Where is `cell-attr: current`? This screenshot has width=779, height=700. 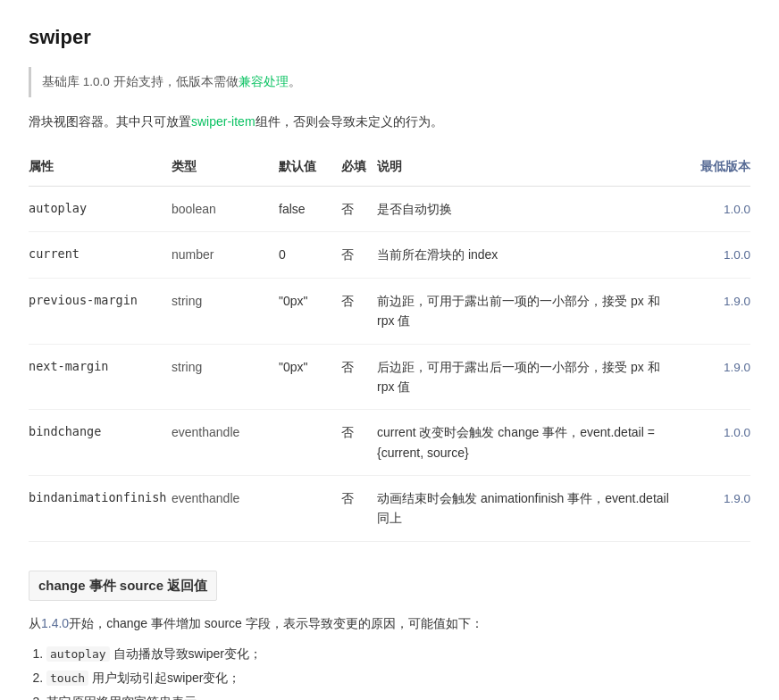 cell-attr: current is located at coordinates (100, 255).